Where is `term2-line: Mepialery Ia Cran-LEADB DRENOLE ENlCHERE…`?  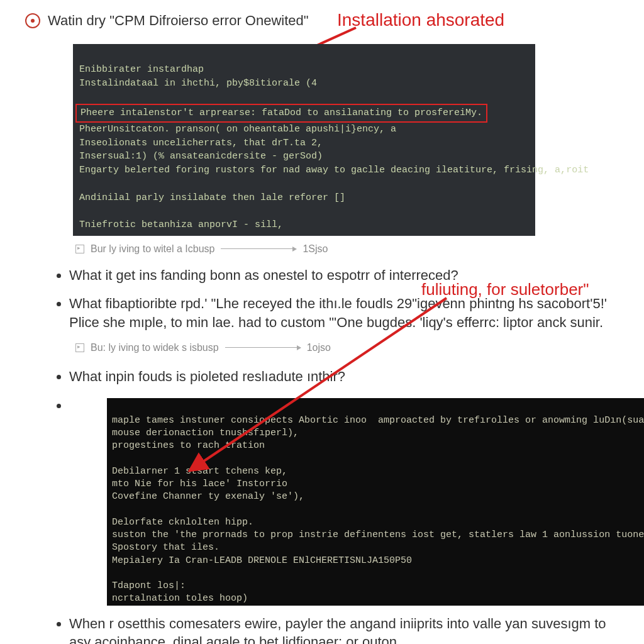
term2-line: Mepialery Ia Cran-LEADB DRENOLE ENlCHERE… is located at coordinates (262, 561).